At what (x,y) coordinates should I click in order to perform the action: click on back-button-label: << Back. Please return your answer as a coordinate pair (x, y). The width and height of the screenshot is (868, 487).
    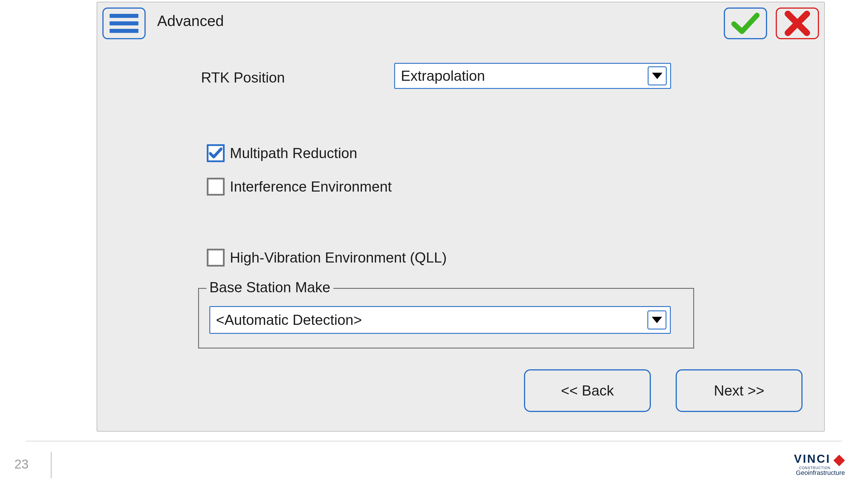
    Looking at the image, I should click on (587, 391).